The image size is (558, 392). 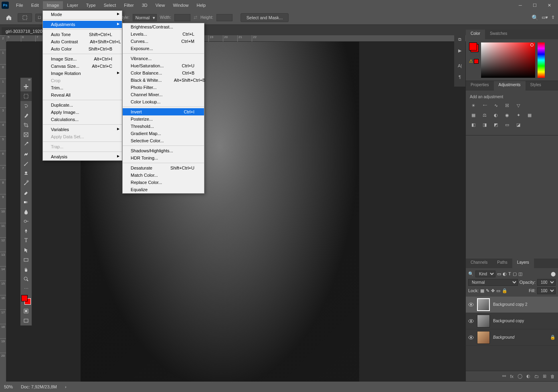 I want to click on eyedropper-tool, so click(x=26, y=144).